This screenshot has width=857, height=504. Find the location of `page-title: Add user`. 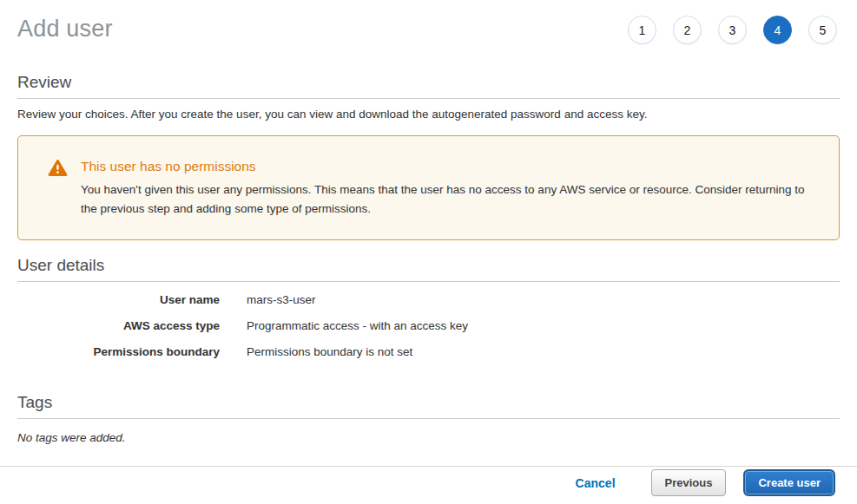

page-title: Add user is located at coordinates (65, 29).